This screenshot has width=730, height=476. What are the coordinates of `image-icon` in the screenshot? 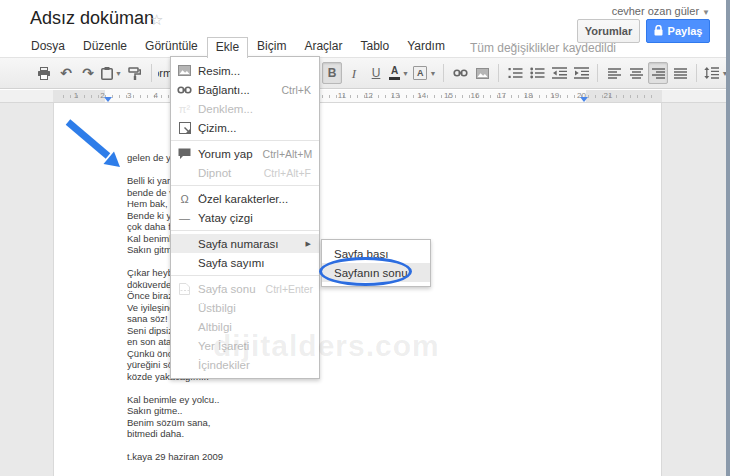 It's located at (184, 70).